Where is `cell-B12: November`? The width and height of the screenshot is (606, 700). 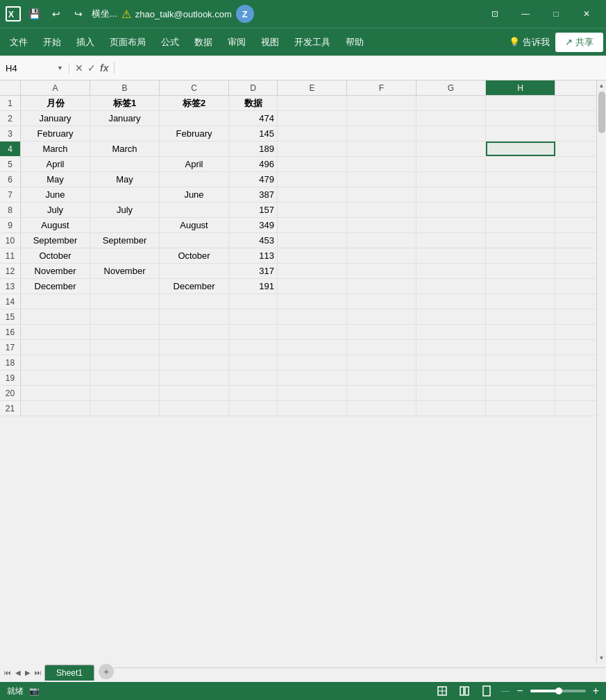 cell-B12: November is located at coordinates (125, 271).